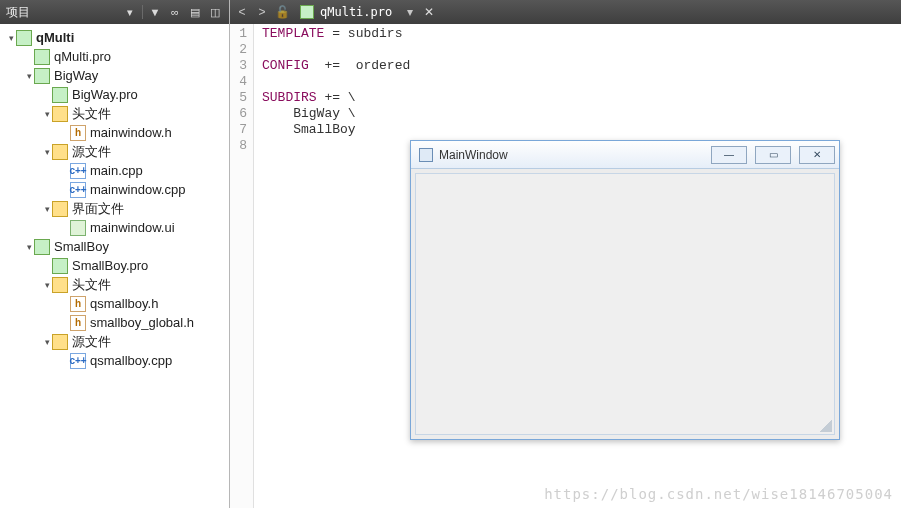 Image resolution: width=901 pixels, height=508 pixels. Describe the element at coordinates (114, 266) in the screenshot. I see `tree-item: SmallBoy.pro` at that location.